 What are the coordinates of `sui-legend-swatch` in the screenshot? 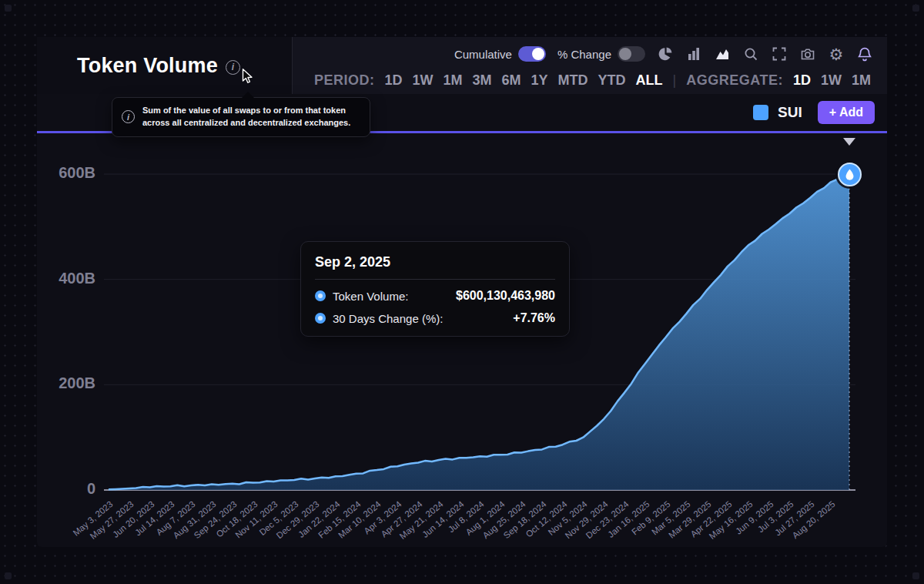 It's located at (761, 112).